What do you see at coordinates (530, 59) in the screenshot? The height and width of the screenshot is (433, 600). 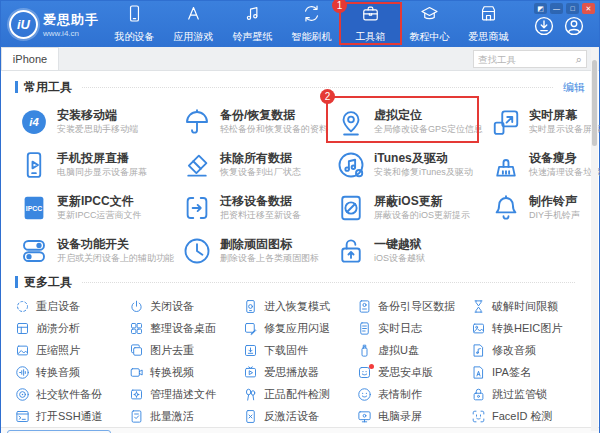 I see `search-box: ⌕` at bounding box center [530, 59].